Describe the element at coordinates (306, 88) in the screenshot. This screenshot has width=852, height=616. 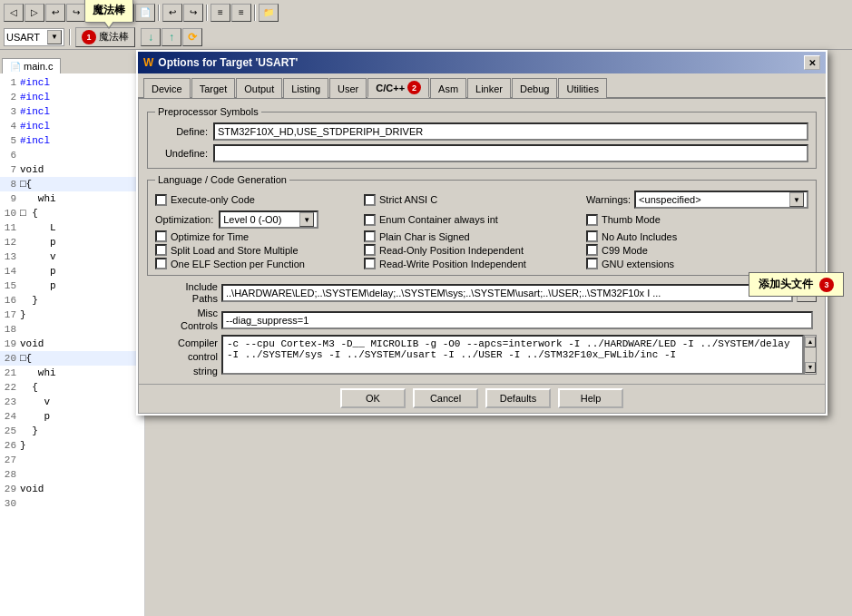
I see `tab-listing: Listing` at that location.